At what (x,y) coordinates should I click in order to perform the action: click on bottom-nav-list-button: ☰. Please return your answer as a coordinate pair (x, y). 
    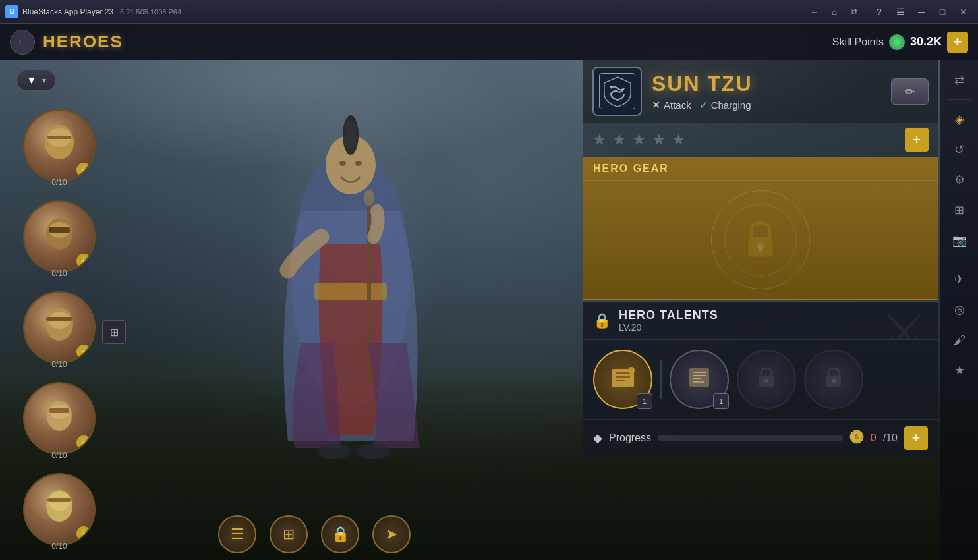
    Looking at the image, I should click on (237, 534).